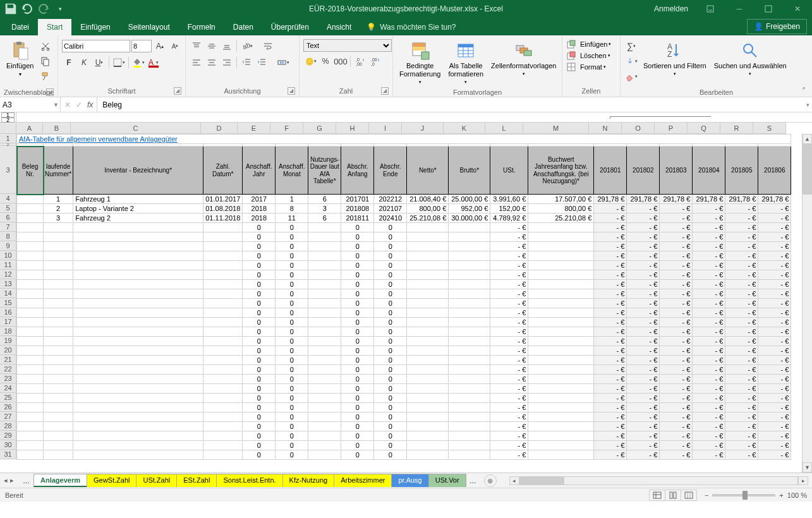 This screenshot has height=518, width=812. I want to click on minimize-icon: ─, so click(739, 9).